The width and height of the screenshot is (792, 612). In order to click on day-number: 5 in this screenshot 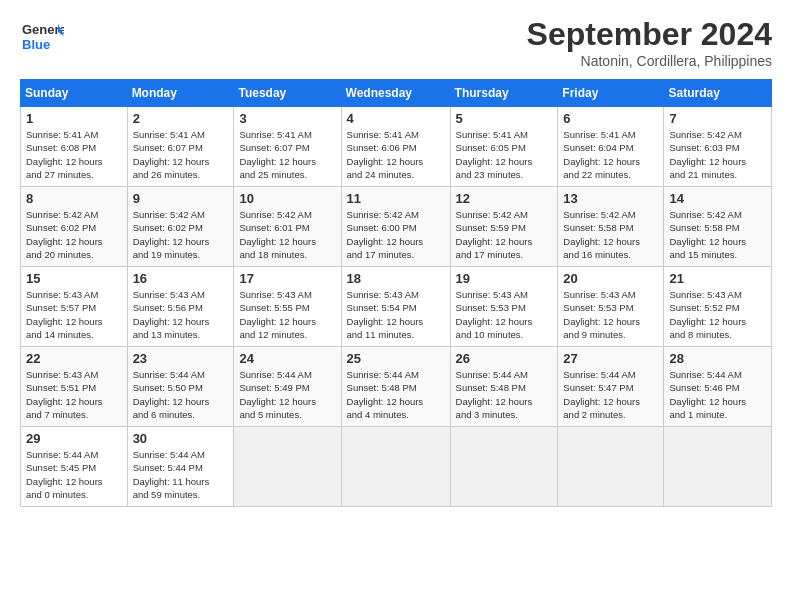, I will do `click(504, 118)`.